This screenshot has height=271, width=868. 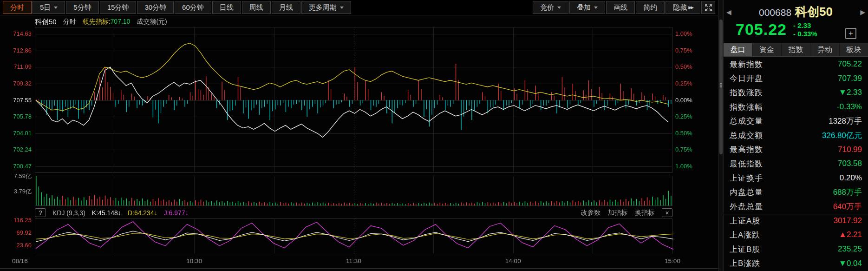 I want to click on row-label: 外盘总量, so click(x=746, y=206).